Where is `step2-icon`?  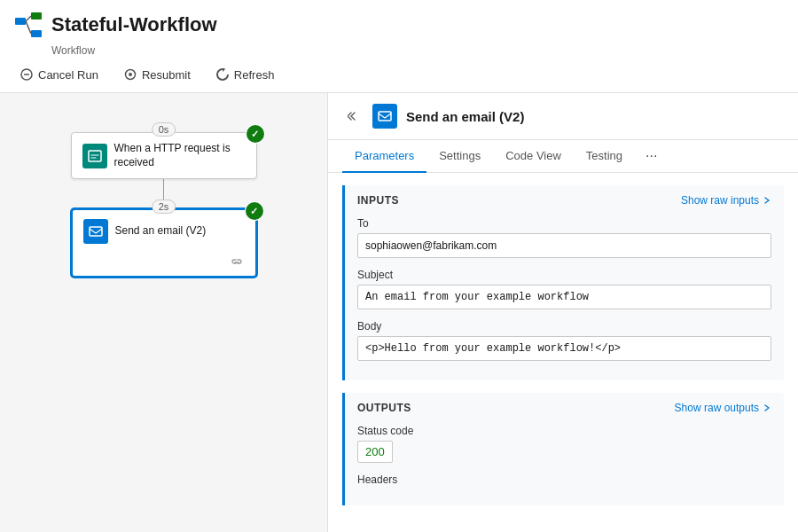 step2-icon is located at coordinates (96, 231).